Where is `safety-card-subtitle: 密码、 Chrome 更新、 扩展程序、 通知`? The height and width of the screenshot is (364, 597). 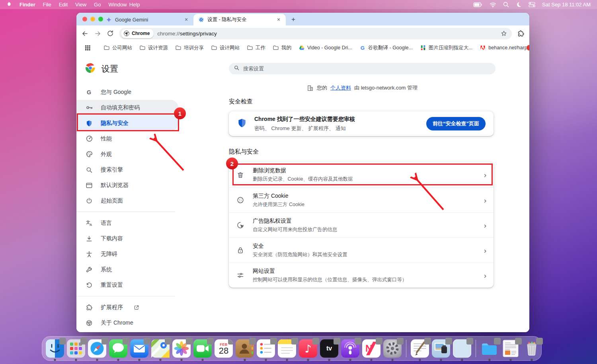
safety-card-subtitle: 密码、 Chrome 更新、 扩展程序、 通知 is located at coordinates (305, 128).